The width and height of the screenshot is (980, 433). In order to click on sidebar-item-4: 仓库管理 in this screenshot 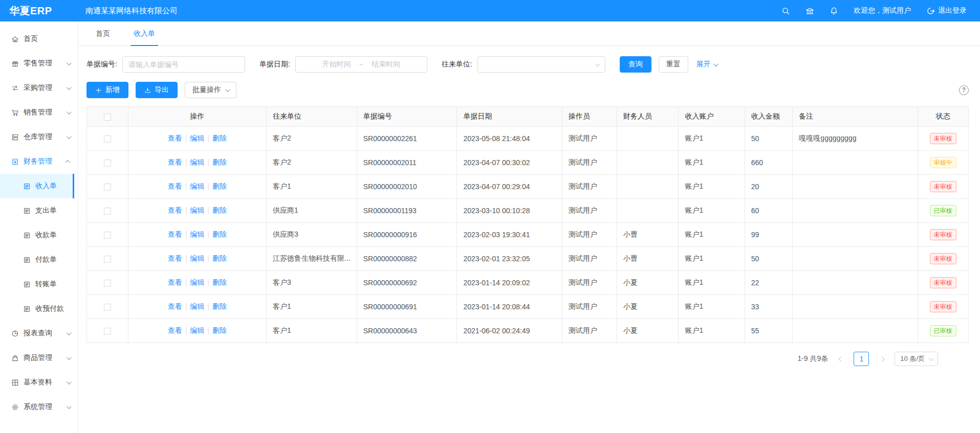, I will do `click(37, 137)`.